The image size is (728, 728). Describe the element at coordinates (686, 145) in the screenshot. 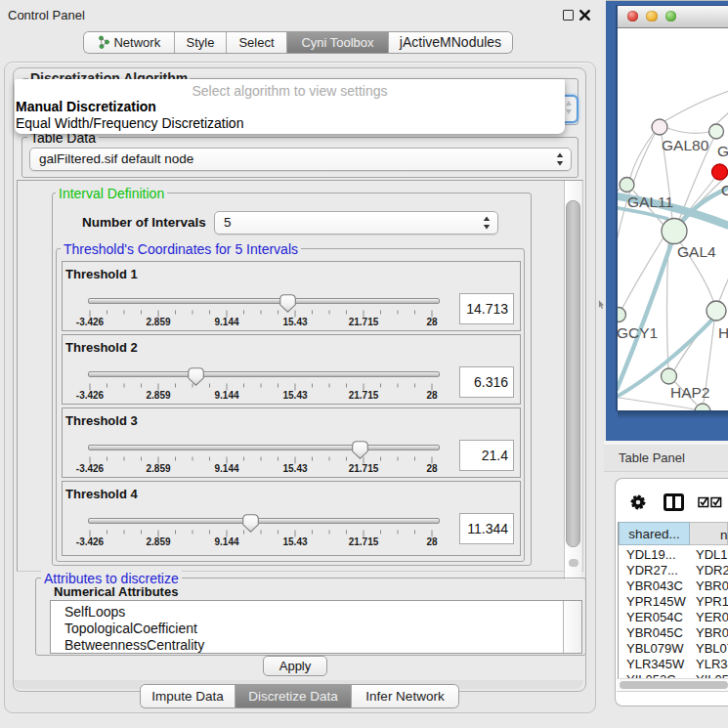

I see `svg-text: GAL80` at that location.